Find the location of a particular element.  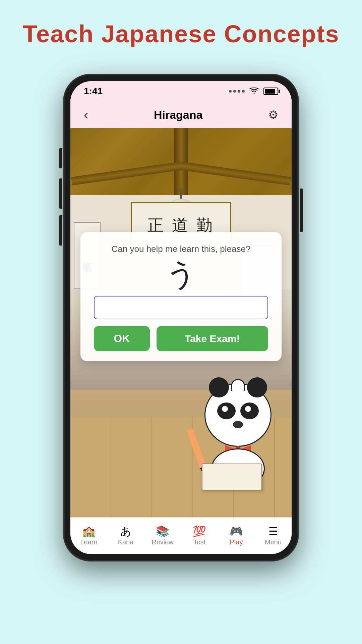

status-time: 1:41 is located at coordinates (93, 91).